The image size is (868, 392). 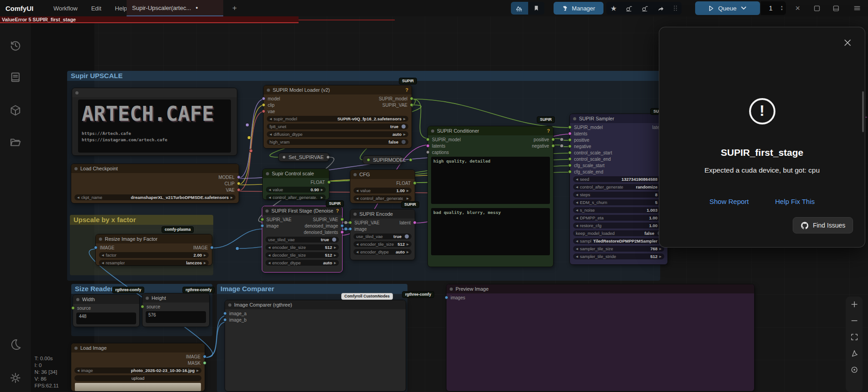 What do you see at coordinates (47, 372) in the screenshot?
I see `perf-stats: T: 0.00s I: 0 N: 36 [34] V: 86 FPS:62.11` at bounding box center [47, 372].